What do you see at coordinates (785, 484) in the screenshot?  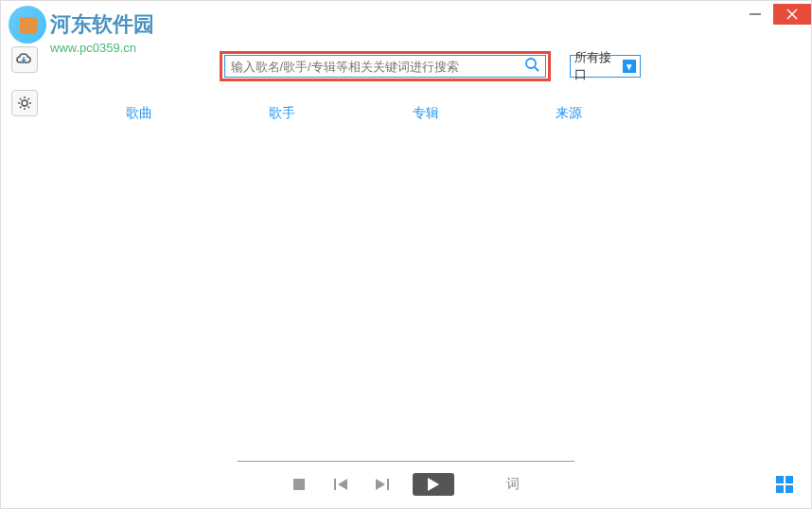 I see `grid-icon` at bounding box center [785, 484].